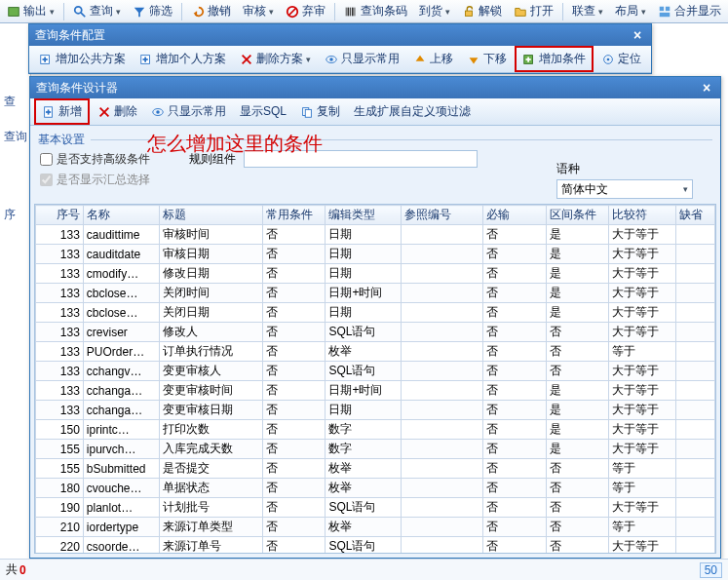 The width and height of the screenshot is (728, 580). What do you see at coordinates (211, 488) in the screenshot?
I see `cell: 单据状态` at bounding box center [211, 488].